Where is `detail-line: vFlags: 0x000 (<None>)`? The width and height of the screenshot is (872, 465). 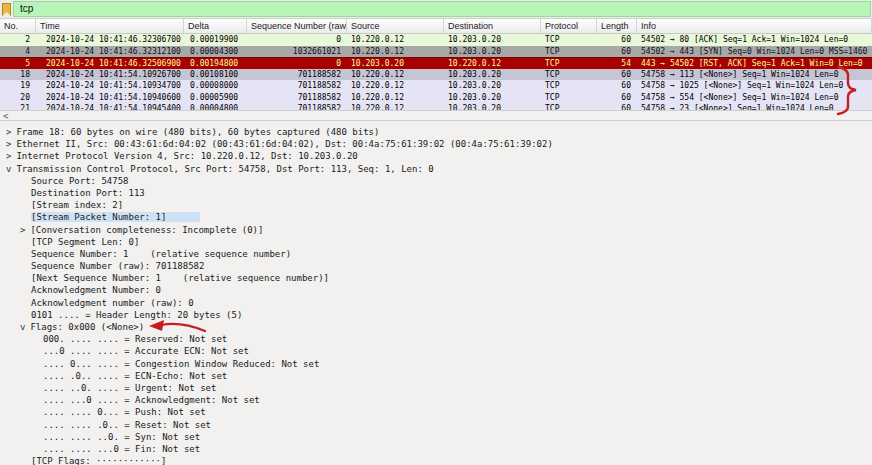
detail-line: vFlags: 0x000 (<None>) is located at coordinates (436, 327).